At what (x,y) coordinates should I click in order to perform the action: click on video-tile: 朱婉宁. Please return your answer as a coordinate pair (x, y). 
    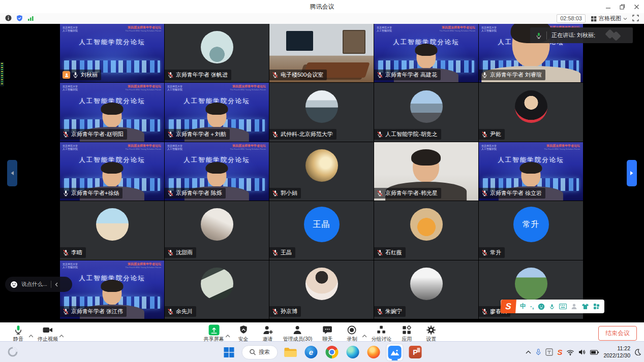
    Looking at the image, I should click on (426, 289).